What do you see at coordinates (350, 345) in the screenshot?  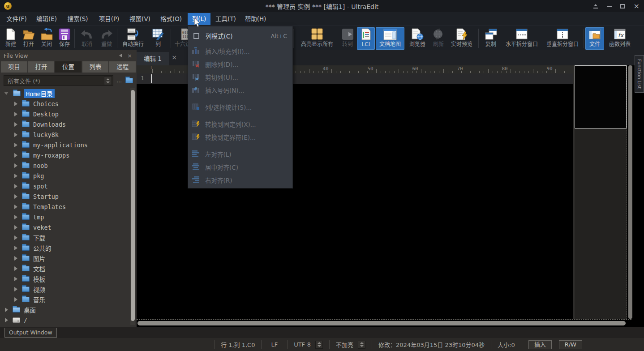 I see `status-syntax: 不加亮` at bounding box center [350, 345].